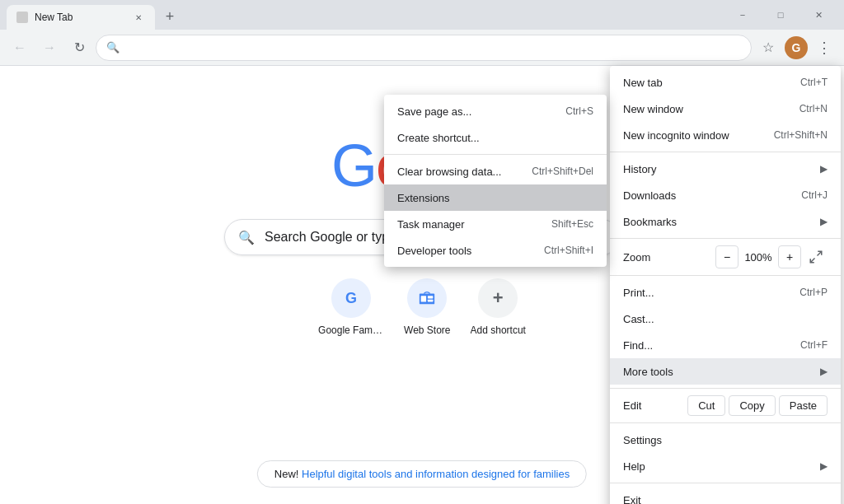 The width and height of the screenshot is (844, 504). I want to click on submenu-item-extensions: Extensions, so click(495, 198).